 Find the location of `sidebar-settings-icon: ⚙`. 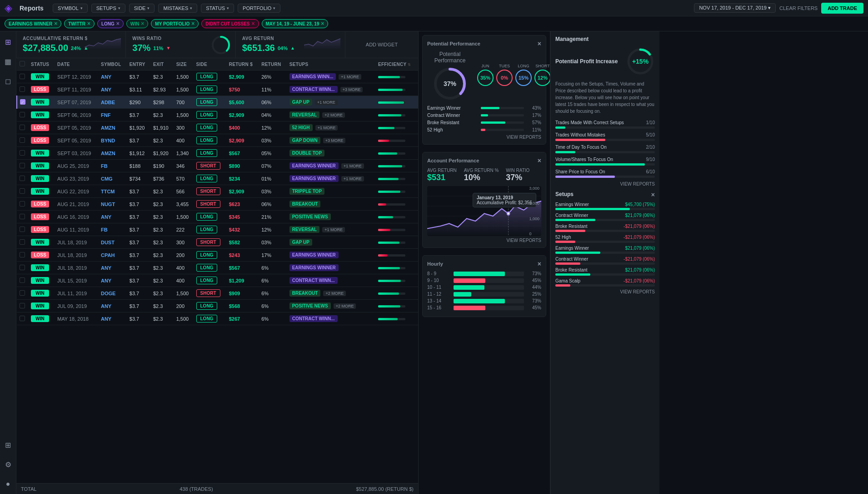

sidebar-settings-icon: ⚙ is located at coordinates (8, 465).